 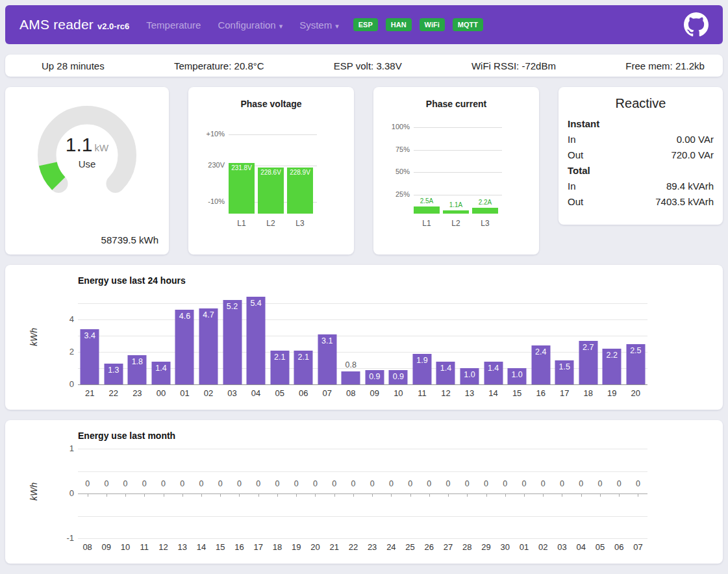 I want to click on nav-configuration: Configuration▾, so click(x=250, y=25).